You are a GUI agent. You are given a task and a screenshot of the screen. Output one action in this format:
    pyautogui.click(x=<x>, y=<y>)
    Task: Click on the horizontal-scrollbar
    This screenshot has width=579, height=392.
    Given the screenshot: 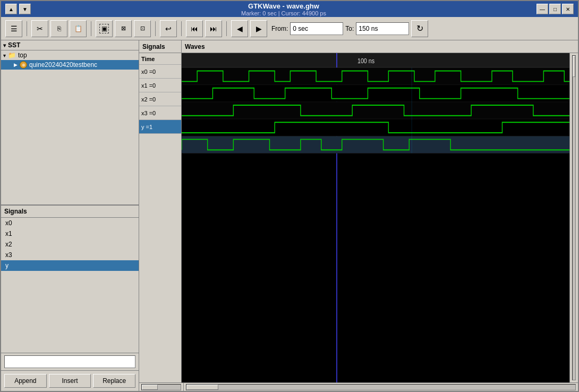 What is the action you would take?
    pyautogui.click(x=359, y=387)
    